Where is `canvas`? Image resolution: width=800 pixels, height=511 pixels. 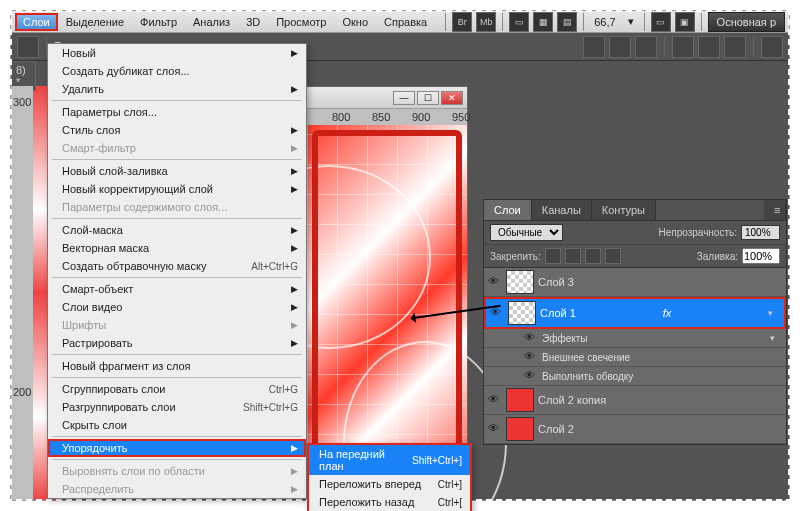
canvas is located at coordinates (387, 310).